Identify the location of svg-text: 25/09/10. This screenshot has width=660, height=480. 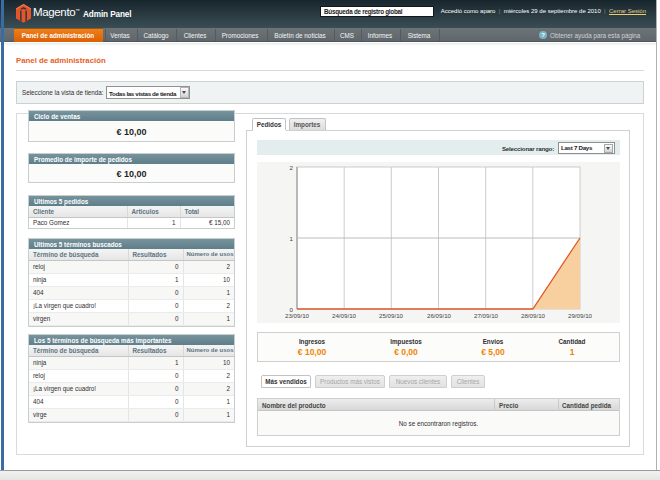
(392, 316).